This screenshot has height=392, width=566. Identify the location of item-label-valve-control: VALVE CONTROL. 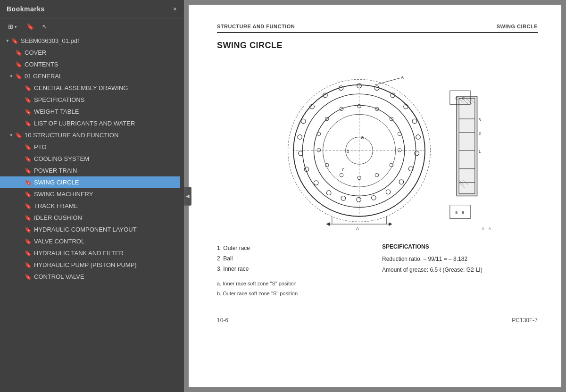
(107, 242).